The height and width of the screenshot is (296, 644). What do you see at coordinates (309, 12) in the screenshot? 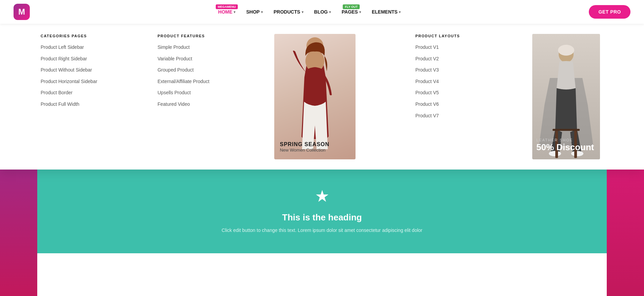
I see `nav-links: MEGAMENU HOME ▾ SHOP ▾ PRODUCTS ▾` at bounding box center [309, 12].